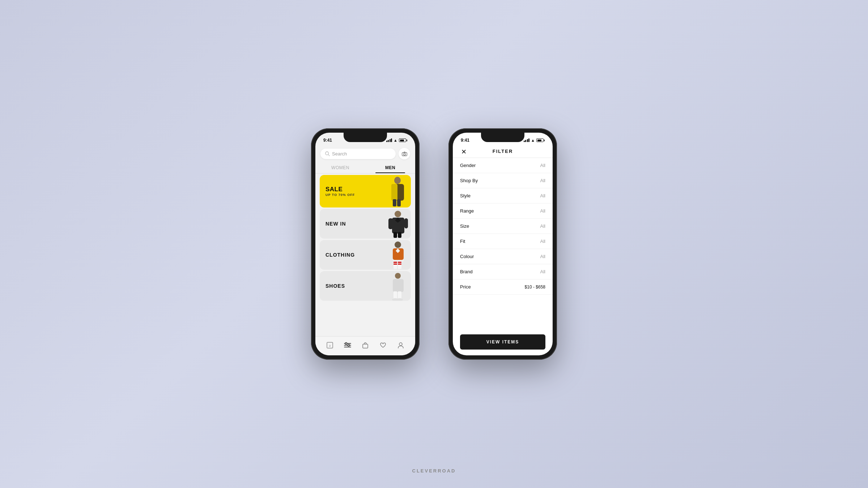 Image resolution: width=868 pixels, height=488 pixels. I want to click on tab-women: WOMEN, so click(340, 167).